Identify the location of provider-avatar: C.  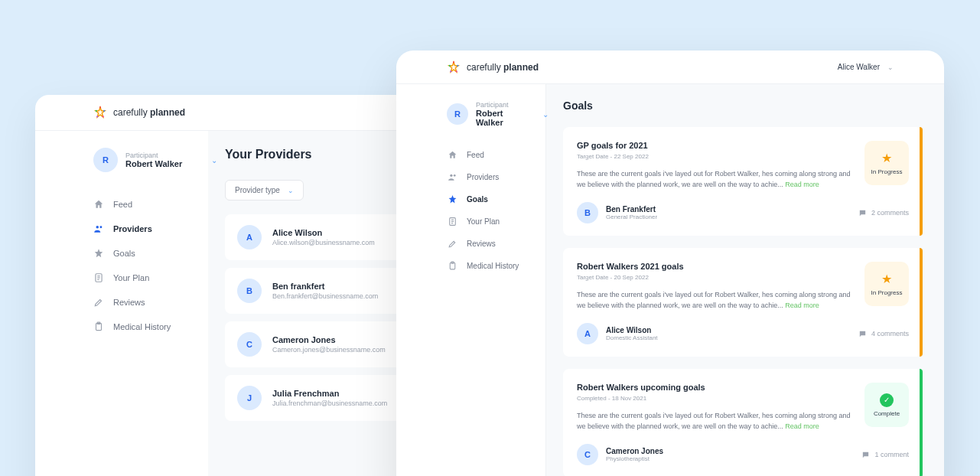
(249, 344).